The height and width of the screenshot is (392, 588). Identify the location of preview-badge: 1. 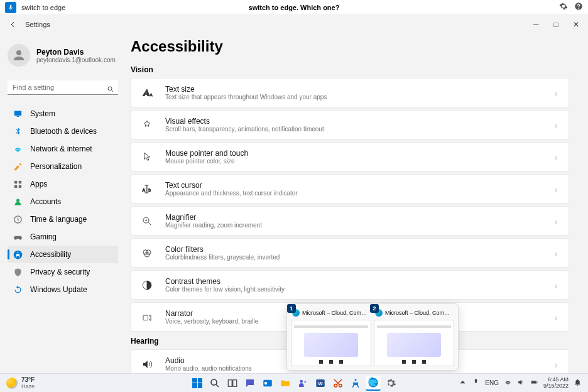
(291, 308).